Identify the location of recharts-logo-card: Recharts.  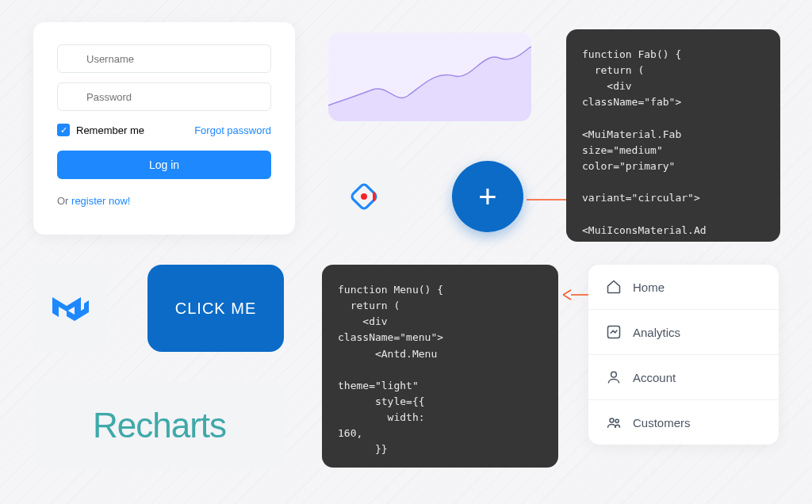
(159, 426).